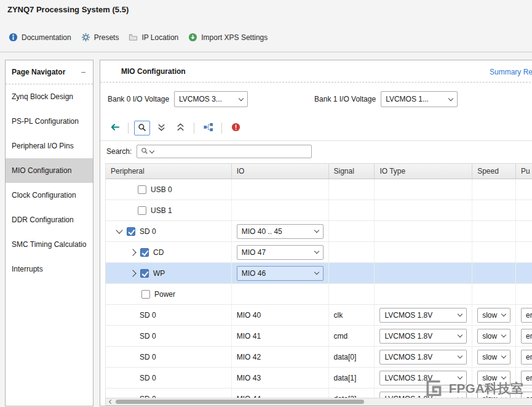 Image resolution: width=532 pixels, height=407 pixels. I want to click on toolbar-item-documentation: Documentation, so click(40, 37).